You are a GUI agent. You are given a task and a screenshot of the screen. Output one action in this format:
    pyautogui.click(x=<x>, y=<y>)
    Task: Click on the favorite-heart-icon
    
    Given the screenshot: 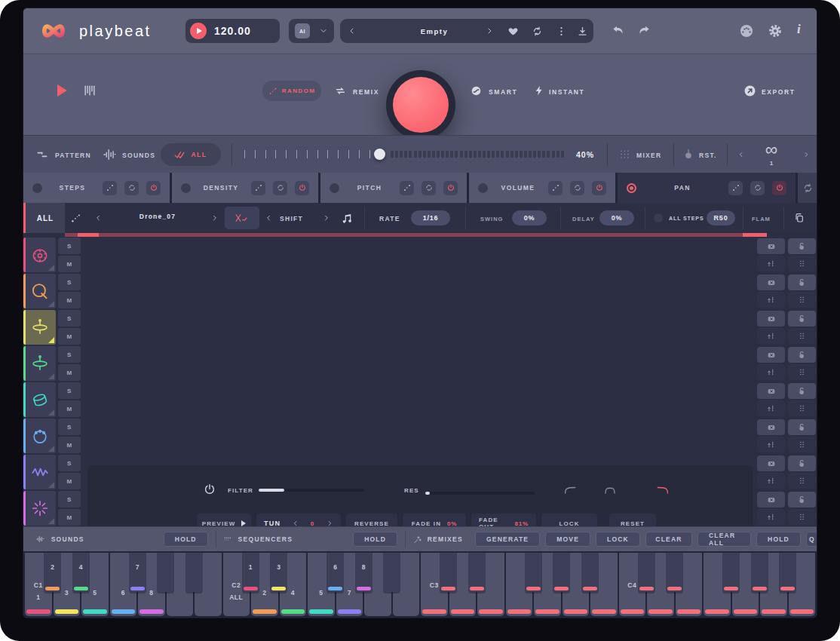 What is the action you would take?
    pyautogui.click(x=513, y=32)
    